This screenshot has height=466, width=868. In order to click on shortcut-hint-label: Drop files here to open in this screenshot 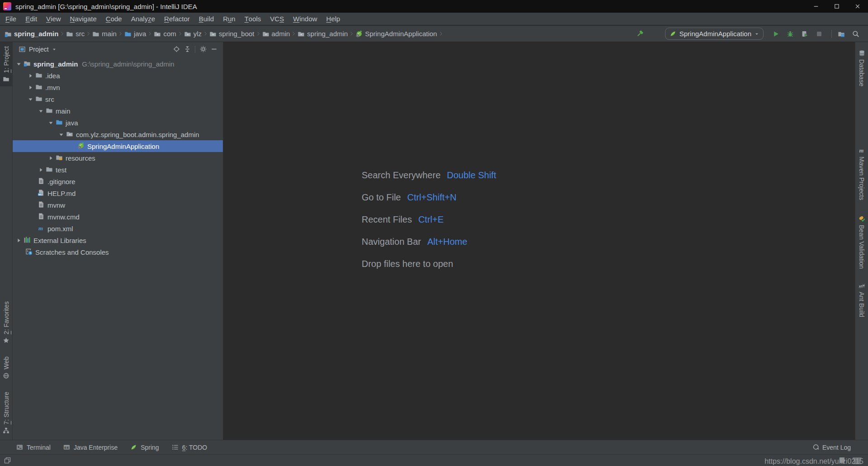, I will do `click(407, 264)`.